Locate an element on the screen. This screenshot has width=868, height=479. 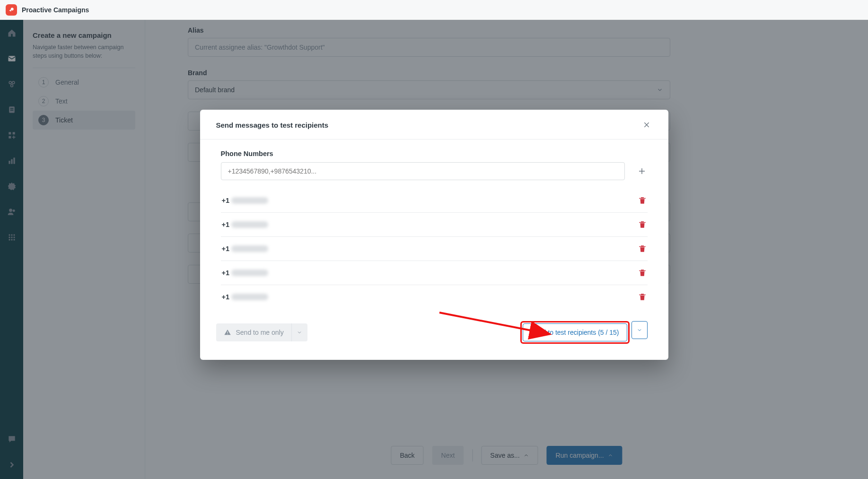
plus-icon is located at coordinates (642, 171).